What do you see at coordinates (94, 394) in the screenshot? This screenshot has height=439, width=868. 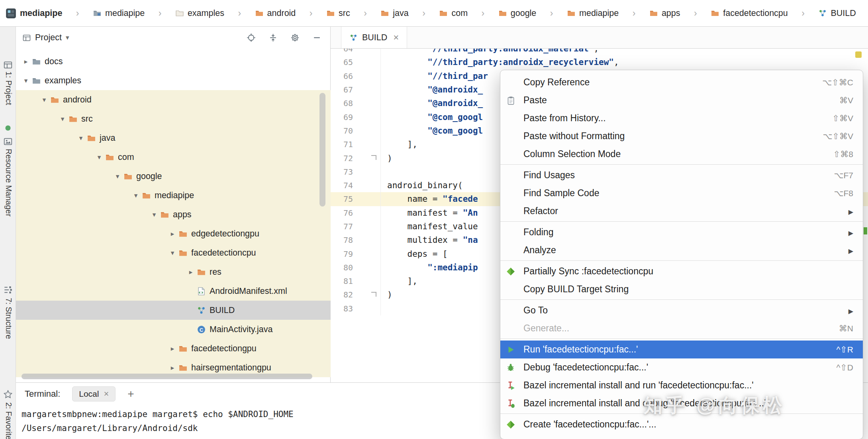 I see `terminal-tab-local: Local ×` at bounding box center [94, 394].